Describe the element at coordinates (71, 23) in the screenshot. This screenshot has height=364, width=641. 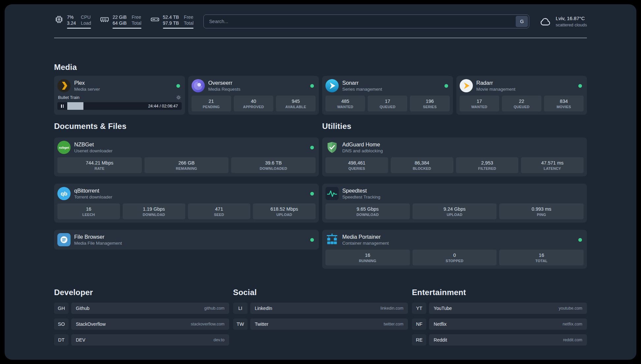
I see `cpu-load-value: 3.24` at that location.